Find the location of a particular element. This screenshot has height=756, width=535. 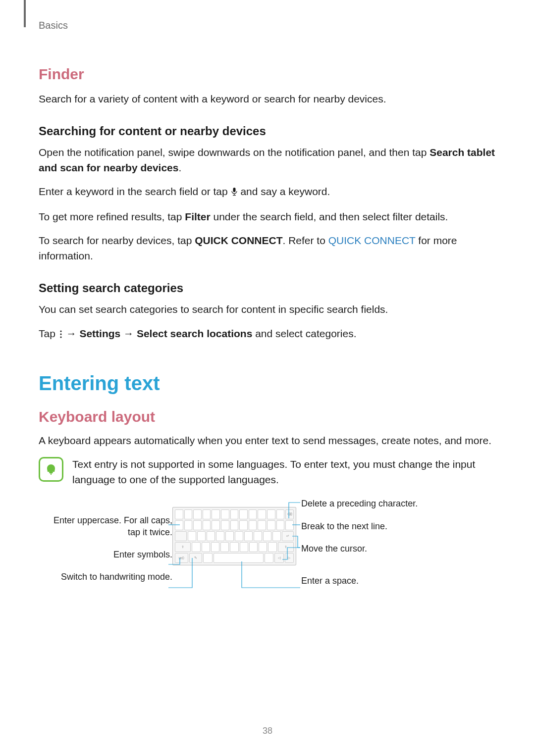

keyboard-graphic: ⌫ ↵ ⇧⇧ !#©✎◁▷ is located at coordinates (234, 536).